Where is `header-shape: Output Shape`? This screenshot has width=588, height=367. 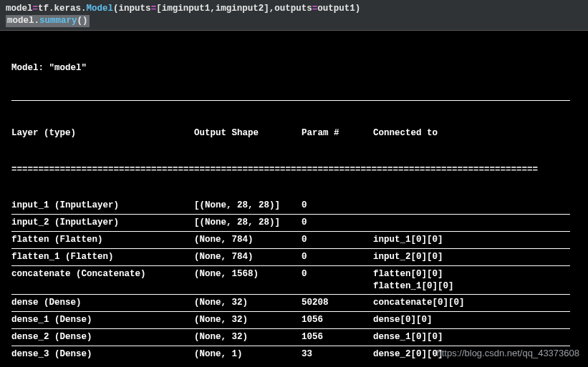 header-shape: Output Shape is located at coordinates (248, 133).